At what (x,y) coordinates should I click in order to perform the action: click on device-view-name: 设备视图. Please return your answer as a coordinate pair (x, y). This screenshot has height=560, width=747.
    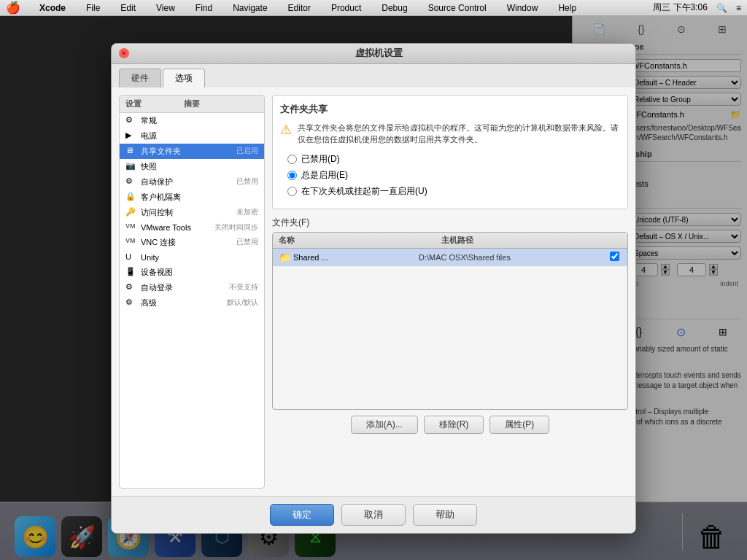
    Looking at the image, I should click on (198, 273).